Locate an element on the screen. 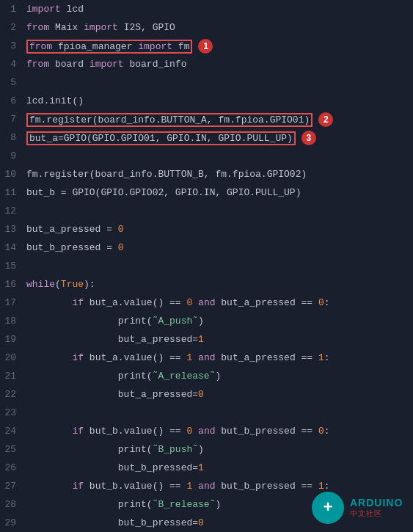 The image size is (413, 532). line-number: 17 is located at coordinates (11, 302).